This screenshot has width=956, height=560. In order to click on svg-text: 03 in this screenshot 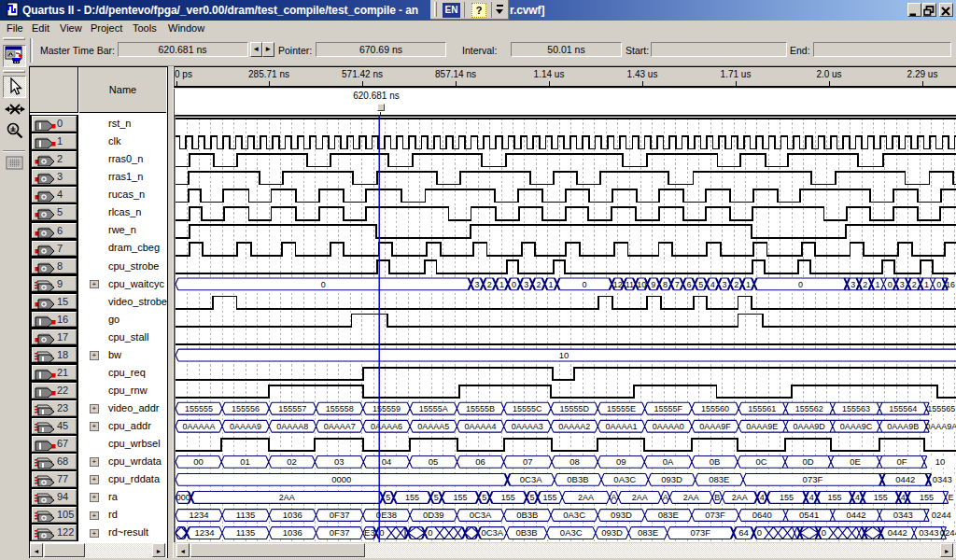, I will do `click(340, 461)`.